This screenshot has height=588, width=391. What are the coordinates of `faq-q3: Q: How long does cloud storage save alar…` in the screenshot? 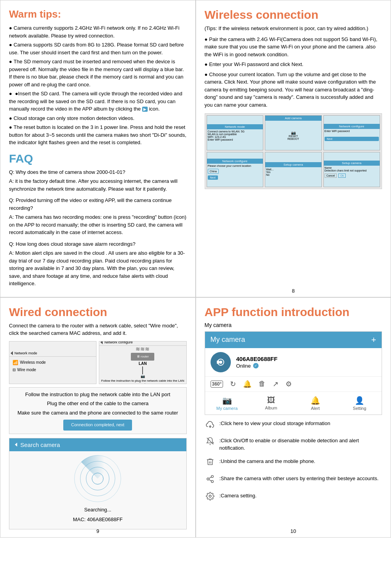 It's located at (98, 244).